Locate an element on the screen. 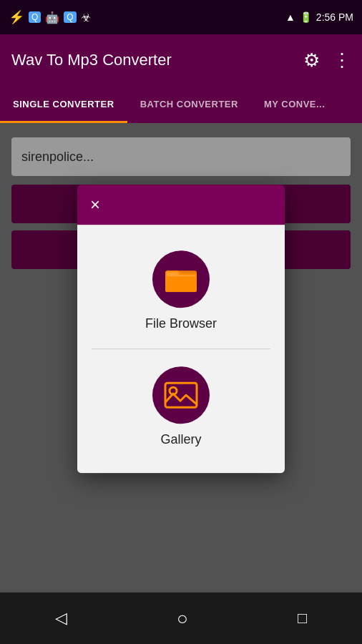 Image resolution: width=362 pixels, height=644 pixels. back-button: ◁ is located at coordinates (62, 618).